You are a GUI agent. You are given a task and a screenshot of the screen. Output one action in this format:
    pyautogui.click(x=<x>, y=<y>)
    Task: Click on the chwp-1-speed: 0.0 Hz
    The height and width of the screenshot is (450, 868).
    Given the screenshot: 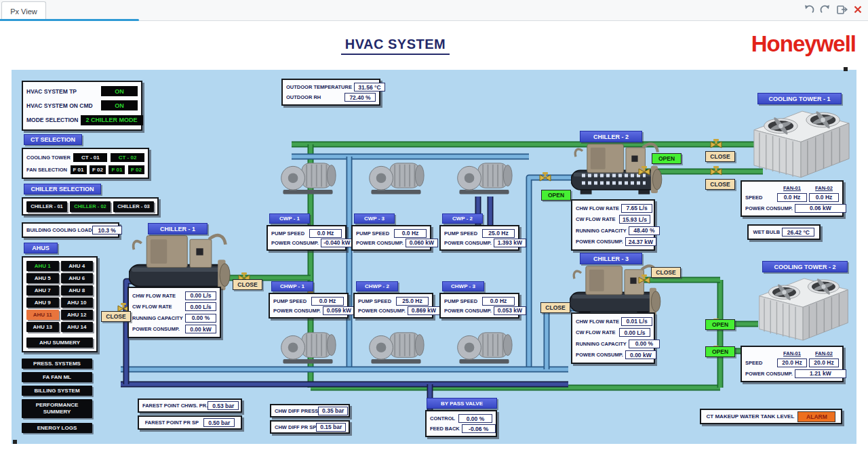 What is the action you would take?
    pyautogui.click(x=328, y=301)
    